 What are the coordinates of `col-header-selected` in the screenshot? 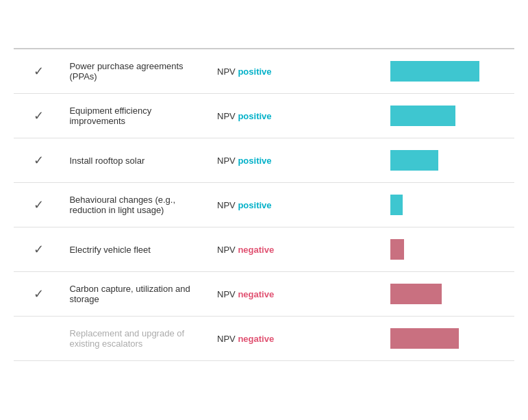 It's located at (38, 32).